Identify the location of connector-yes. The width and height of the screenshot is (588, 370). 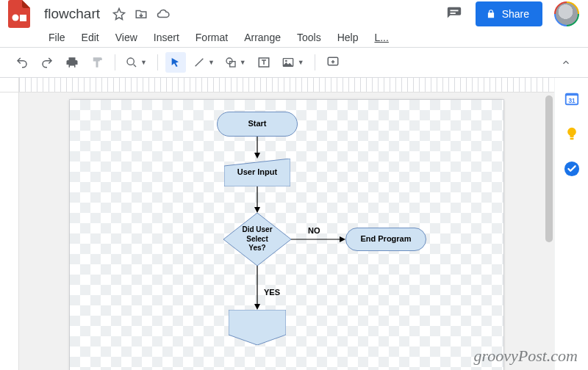
(257, 288).